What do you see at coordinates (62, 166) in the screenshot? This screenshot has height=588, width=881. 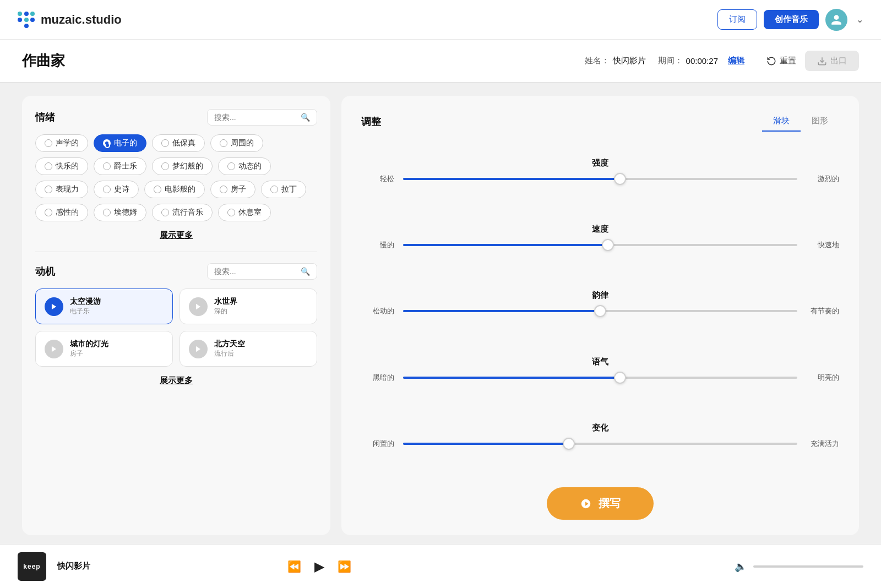 I see `mood-tag: 快乐的` at bounding box center [62, 166].